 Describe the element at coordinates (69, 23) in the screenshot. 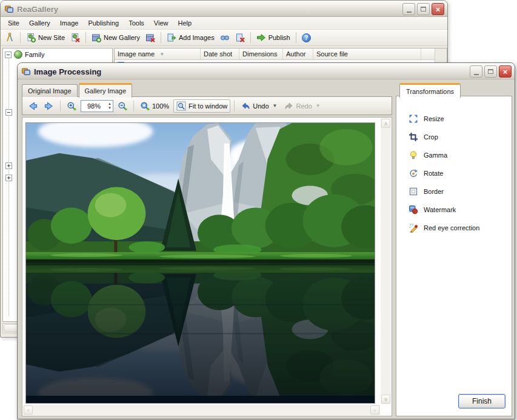

I see `menu-image: Image` at that location.